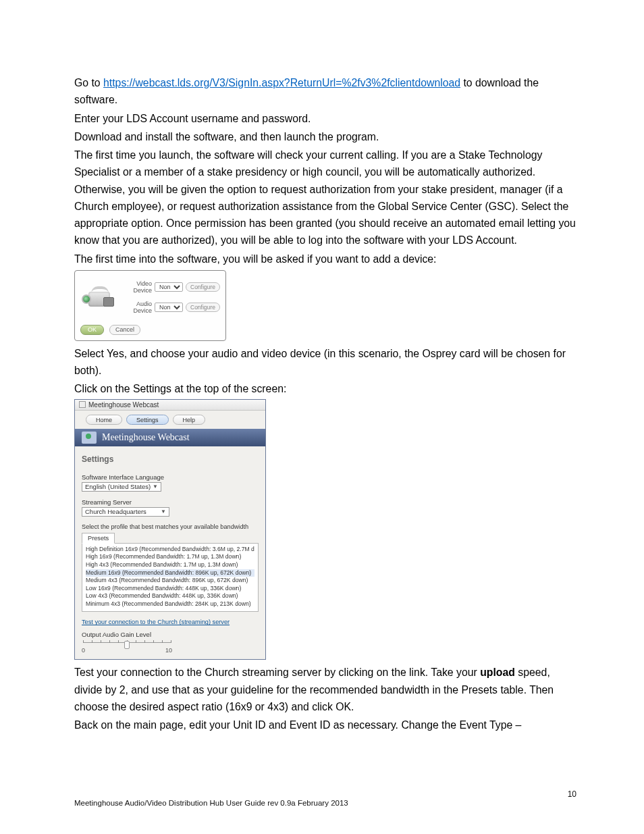 This screenshot has height=834, width=644. What do you see at coordinates (277, 673) in the screenshot?
I see `p8-pre: Test your connection to the Church strea…` at bounding box center [277, 673].